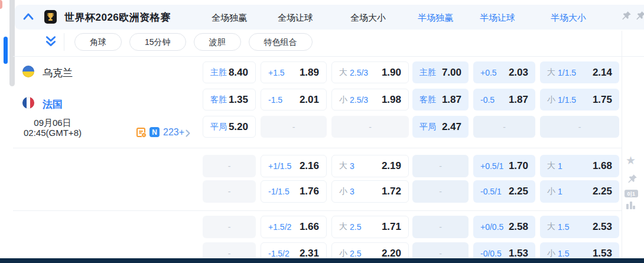 The width and height of the screenshot is (644, 263). What do you see at coordinates (28, 17) in the screenshot?
I see `chevron-up-icon` at bounding box center [28, 17].